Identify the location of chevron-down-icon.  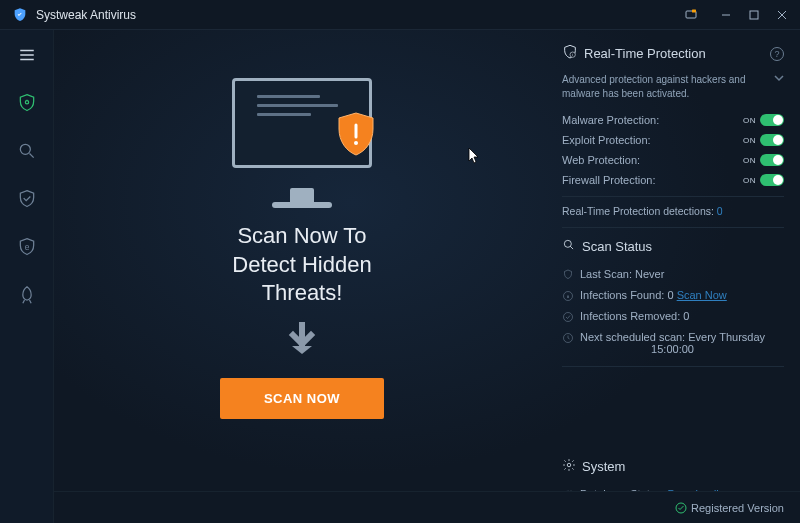
(779, 80).